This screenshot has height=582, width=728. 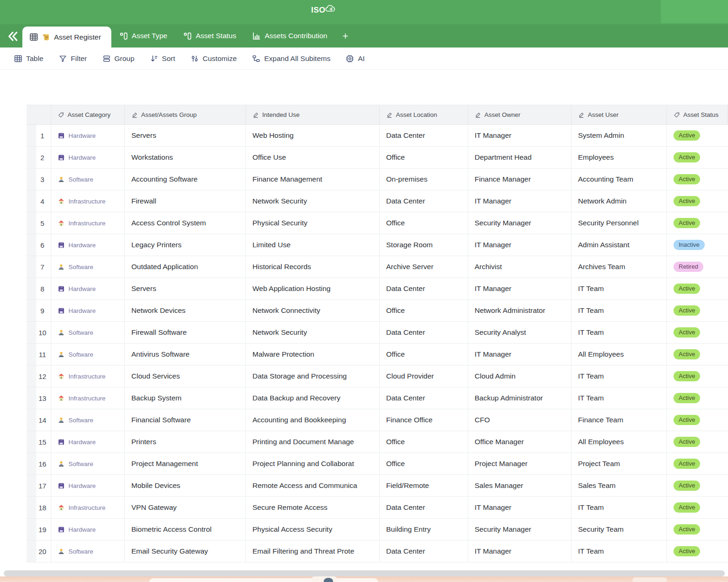 I want to click on cell-use: Data Storage and Processing, so click(x=313, y=376).